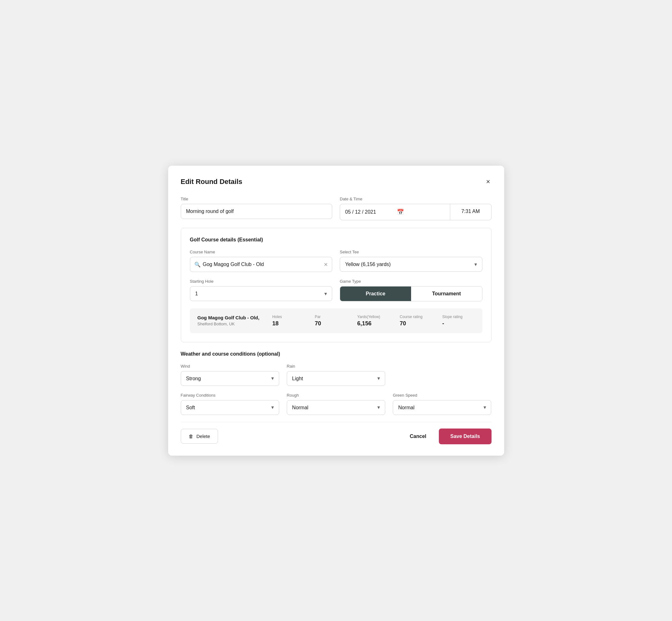  Describe the element at coordinates (230, 395) in the screenshot. I see `fairway-label: Fairway Conditions` at that location.